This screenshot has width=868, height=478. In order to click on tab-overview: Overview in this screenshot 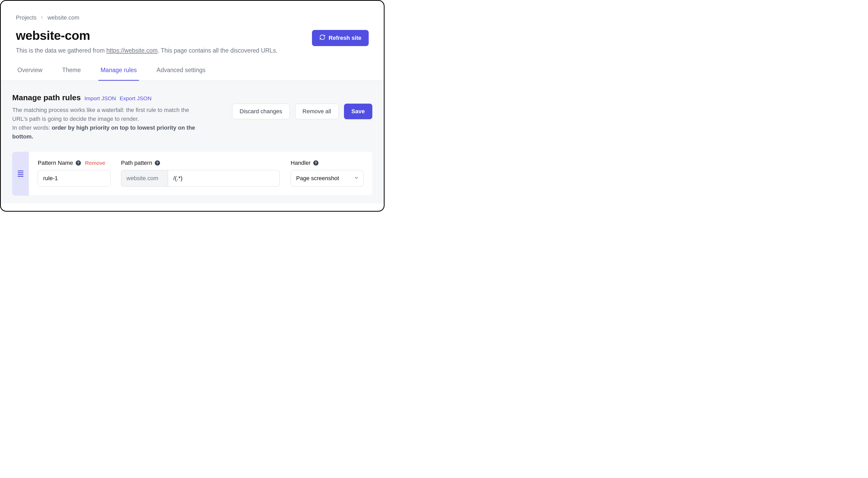, I will do `click(30, 73)`.